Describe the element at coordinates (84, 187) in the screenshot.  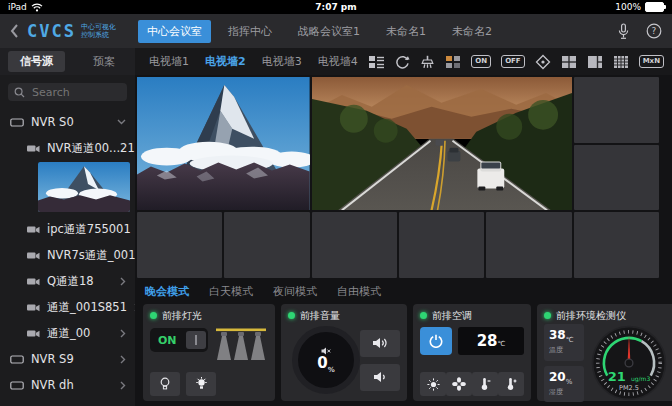
I see `mountain-preview-image` at that location.